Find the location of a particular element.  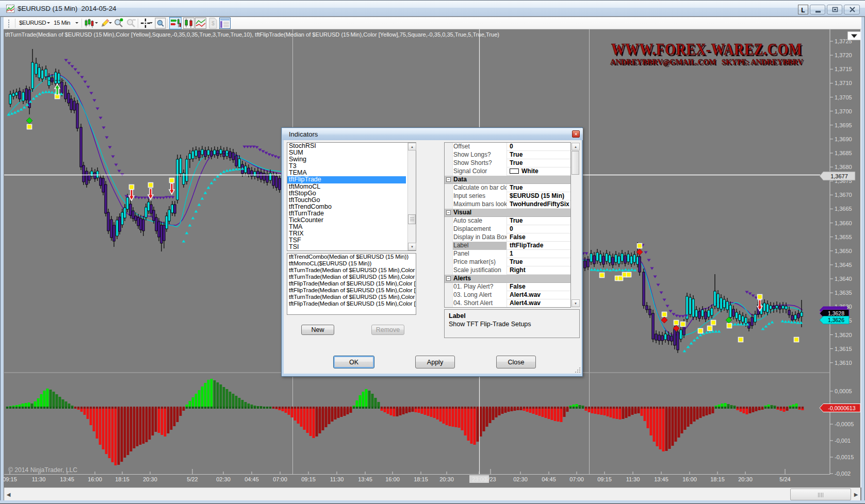

svg-text: © 2014 NinjaTrader, LLC is located at coordinates (43, 470).